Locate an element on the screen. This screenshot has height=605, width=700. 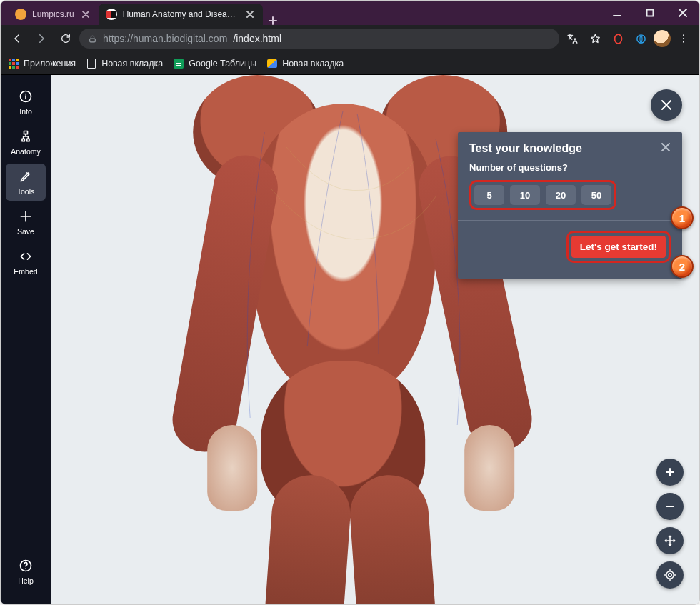
close-button is located at coordinates (683, 13).